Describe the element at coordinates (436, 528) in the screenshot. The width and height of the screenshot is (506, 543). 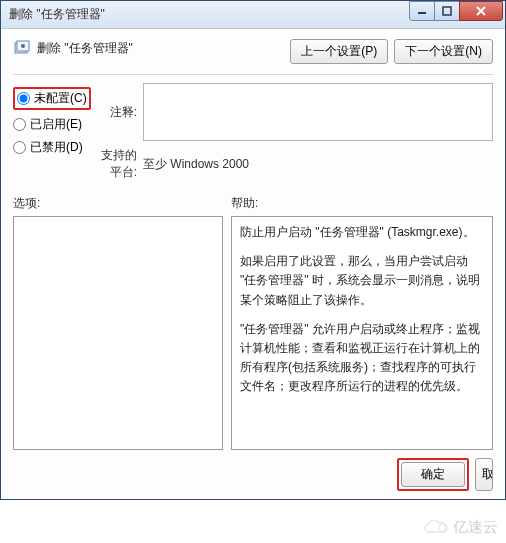
I see `cloud-icon` at that location.